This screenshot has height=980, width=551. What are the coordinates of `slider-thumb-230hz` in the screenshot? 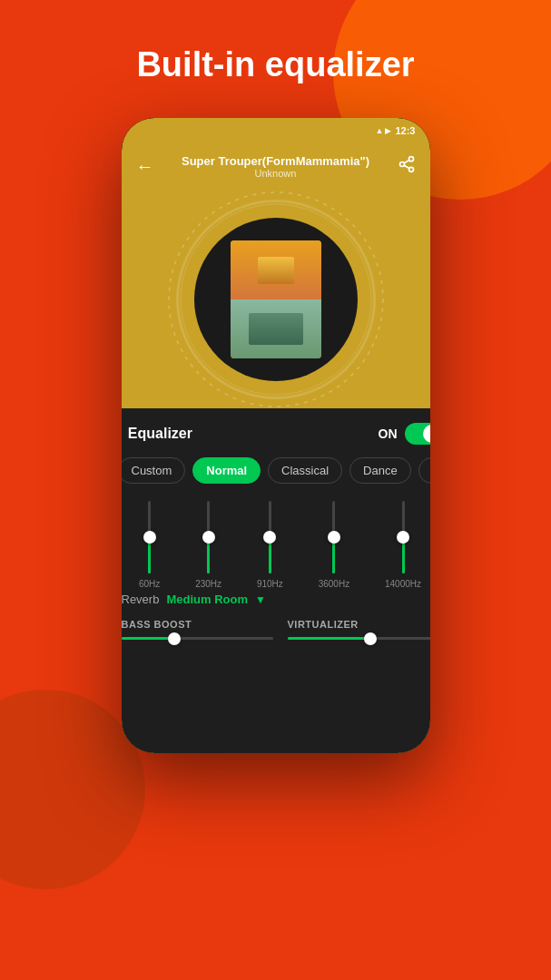 It's located at (209, 537).